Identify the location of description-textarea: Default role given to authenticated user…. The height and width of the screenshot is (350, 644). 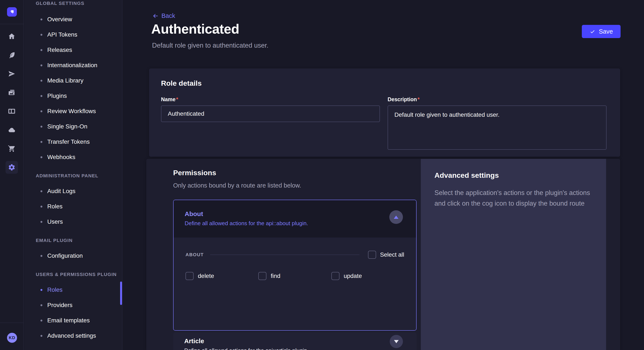
(497, 128).